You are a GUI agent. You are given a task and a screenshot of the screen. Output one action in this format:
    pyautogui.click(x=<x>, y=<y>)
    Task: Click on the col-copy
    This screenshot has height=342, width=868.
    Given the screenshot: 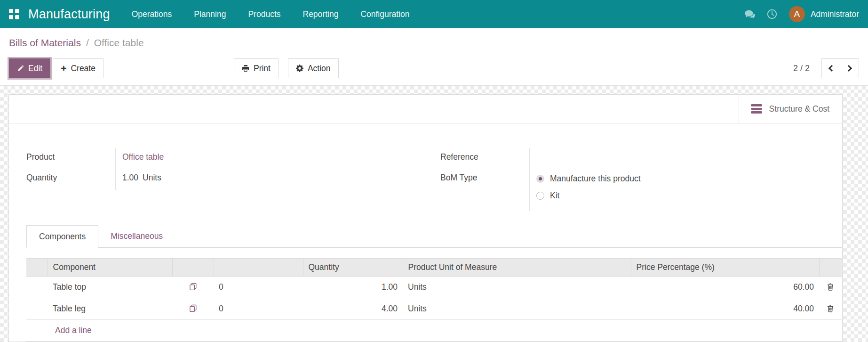 What is the action you would take?
    pyautogui.click(x=193, y=268)
    